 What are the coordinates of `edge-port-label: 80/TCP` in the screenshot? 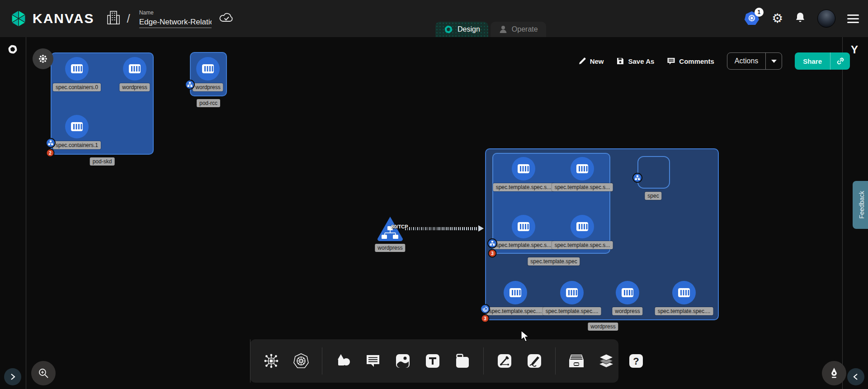 It's located at (400, 227).